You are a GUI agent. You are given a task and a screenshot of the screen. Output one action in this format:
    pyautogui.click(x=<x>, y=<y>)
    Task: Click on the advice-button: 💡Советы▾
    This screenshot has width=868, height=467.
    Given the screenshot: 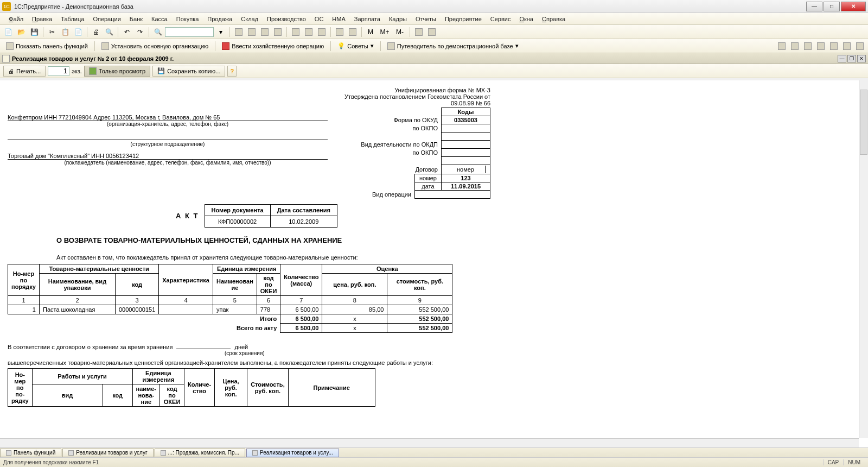 What is the action you would take?
    pyautogui.click(x=355, y=46)
    